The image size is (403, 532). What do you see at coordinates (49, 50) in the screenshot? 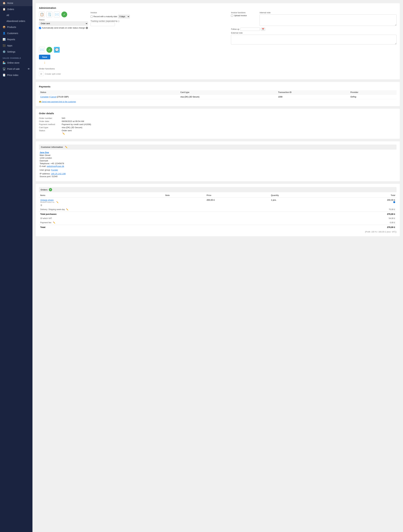
I see `second-complete-icon: ✓` at bounding box center [49, 50].